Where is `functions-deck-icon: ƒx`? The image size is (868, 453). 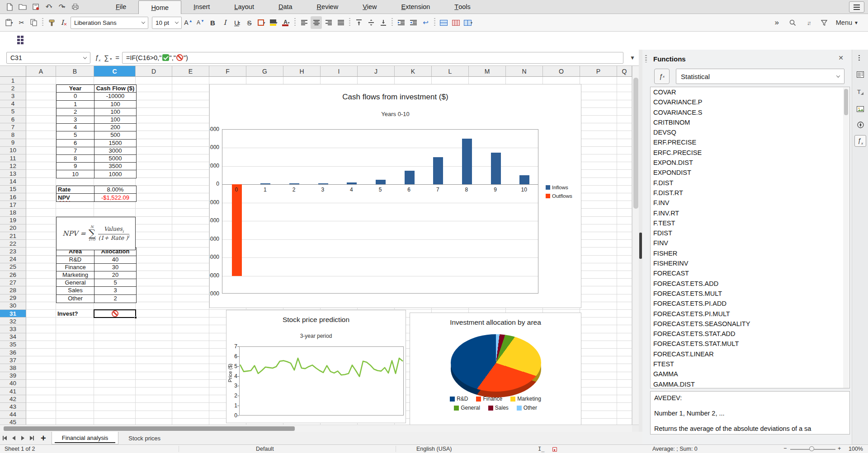
functions-deck-icon: ƒx is located at coordinates (860, 141).